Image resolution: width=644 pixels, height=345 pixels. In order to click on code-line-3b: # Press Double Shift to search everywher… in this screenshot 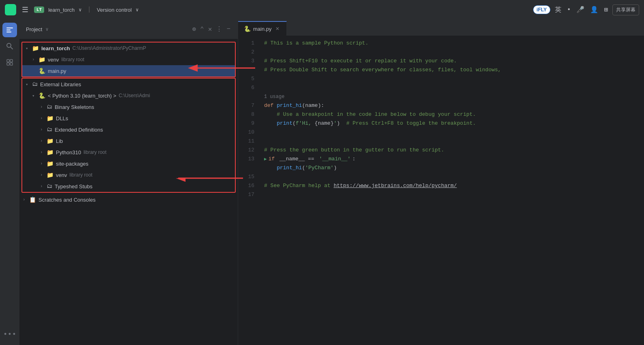, I will do `click(452, 70)`.